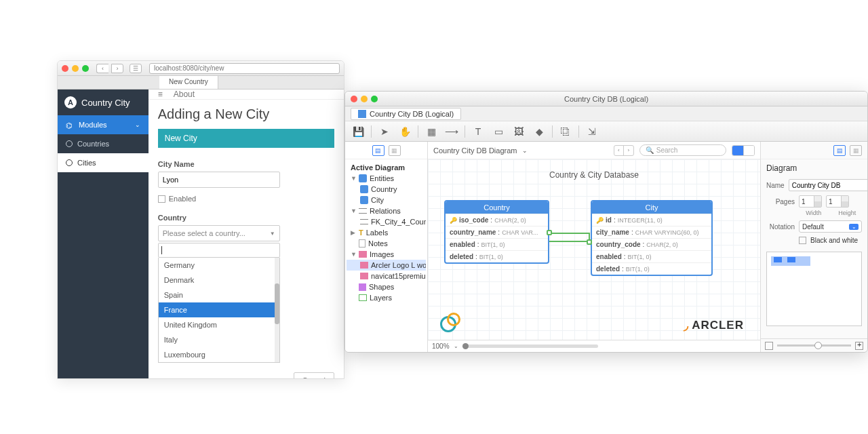  I want to click on dropdown-option: Denmark, so click(219, 280).